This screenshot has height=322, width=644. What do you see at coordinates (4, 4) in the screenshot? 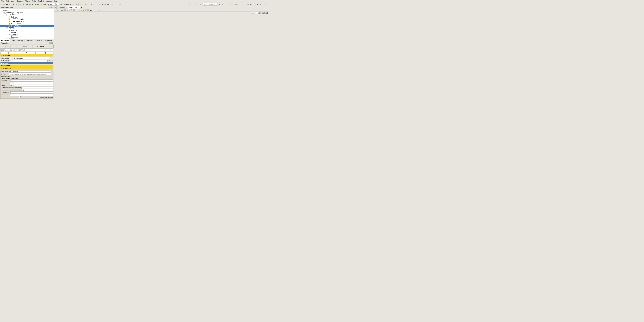
I see `save-icon: 💾` at bounding box center [4, 4].